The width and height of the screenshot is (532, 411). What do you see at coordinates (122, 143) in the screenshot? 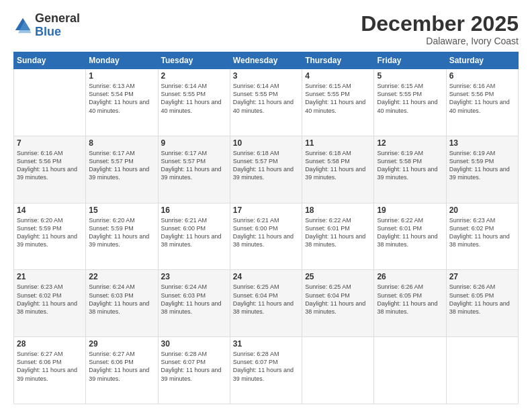
I see `day-number: 8` at bounding box center [122, 143].